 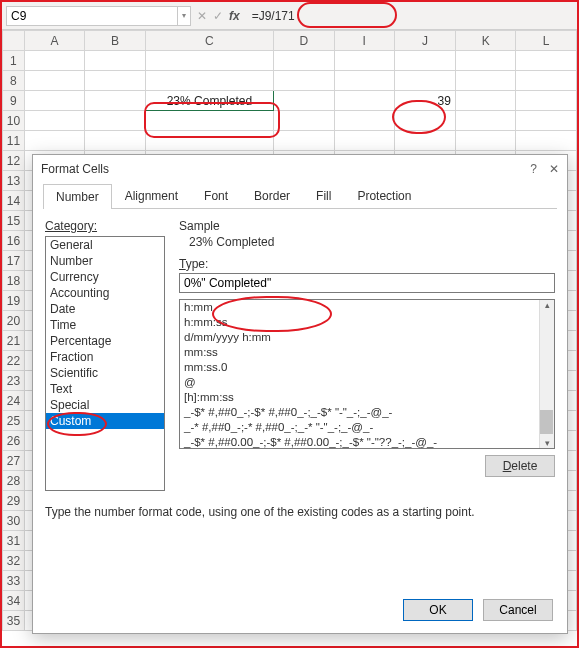 I want to click on cancel-button: Cancel, so click(x=518, y=610).